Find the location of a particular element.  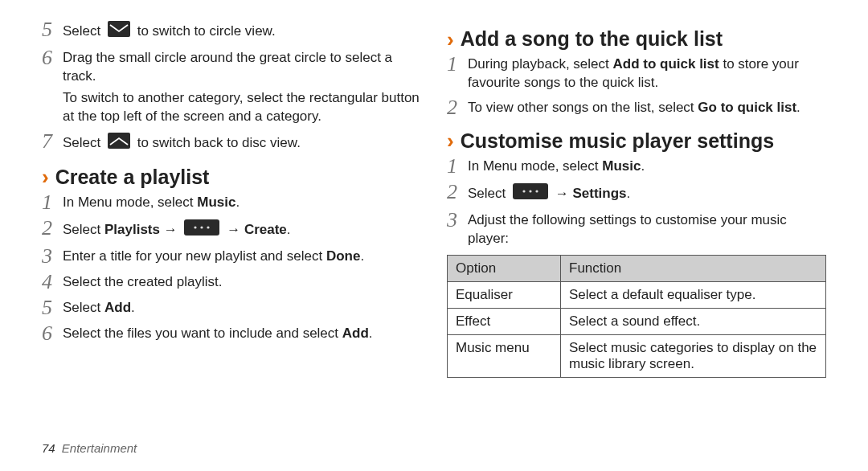

table-header-row: Option Function is located at coordinates (637, 268).